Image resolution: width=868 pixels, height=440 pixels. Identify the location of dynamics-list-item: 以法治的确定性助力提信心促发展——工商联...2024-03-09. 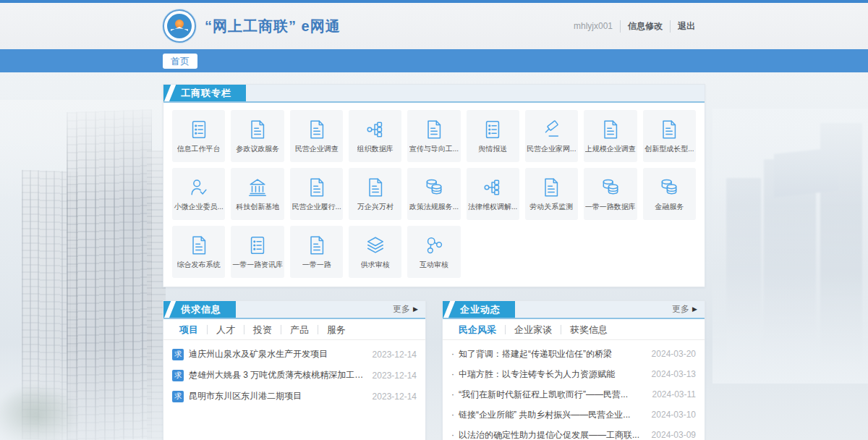
(574, 433).